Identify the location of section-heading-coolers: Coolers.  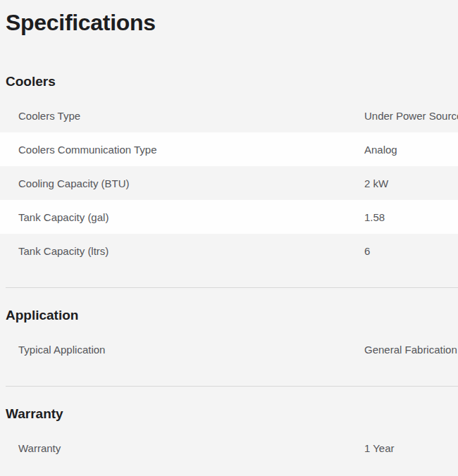
(229, 82).